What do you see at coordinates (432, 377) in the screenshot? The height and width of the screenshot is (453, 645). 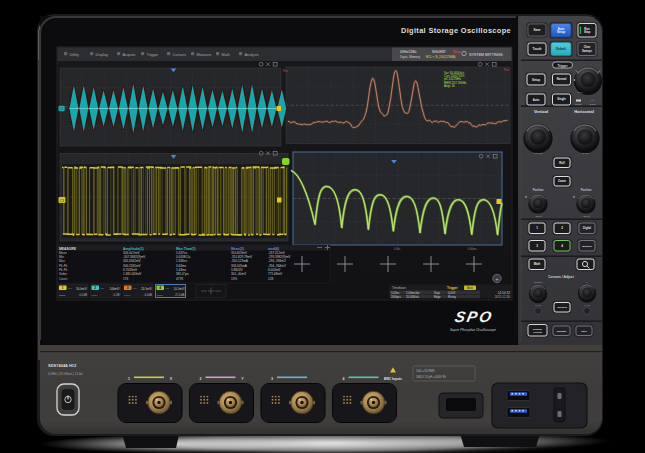 I see `svg-text: 1MΩ // 20 pF ≤ 400V Pk` at bounding box center [432, 377].